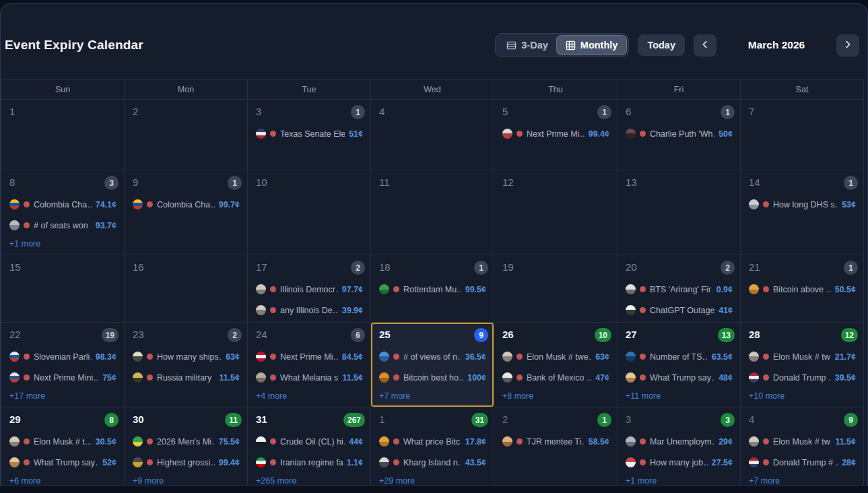 The height and width of the screenshot is (493, 868). What do you see at coordinates (592, 45) in the screenshot?
I see `view-monthly-button: Monthly` at bounding box center [592, 45].